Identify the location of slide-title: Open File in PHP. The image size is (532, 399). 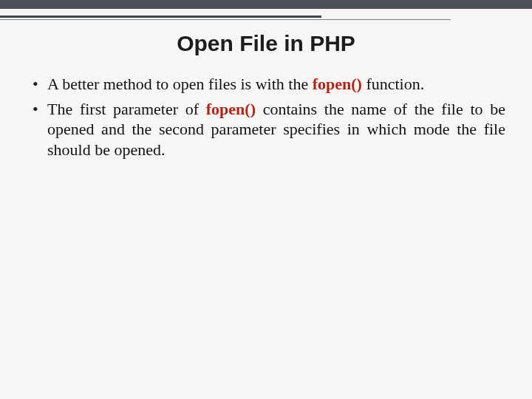
(266, 44).